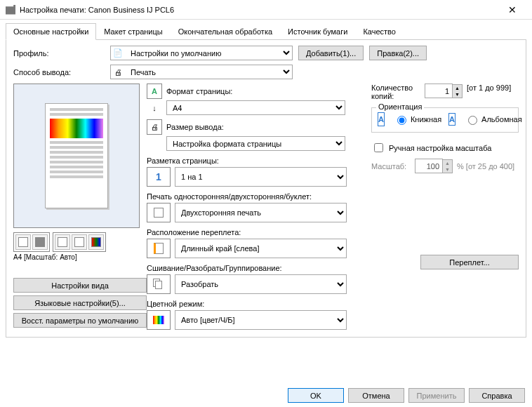  What do you see at coordinates (437, 396) in the screenshot?
I see `apply-button: Применить` at bounding box center [437, 396].